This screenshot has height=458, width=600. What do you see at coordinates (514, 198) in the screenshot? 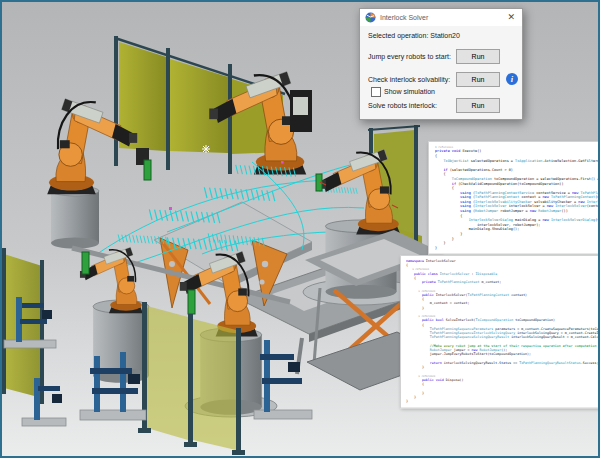
I see `code-panel-execute: 1 referenceprivate void Execute(){ TxObj…` at bounding box center [514, 198].